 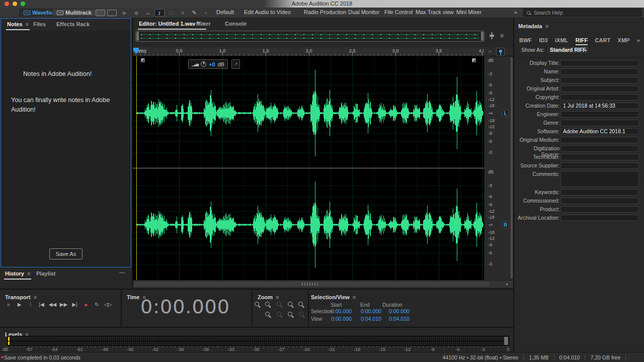 What do you see at coordinates (482, 36) in the screenshot?
I see `navigator-right-handle` at bounding box center [482, 36].